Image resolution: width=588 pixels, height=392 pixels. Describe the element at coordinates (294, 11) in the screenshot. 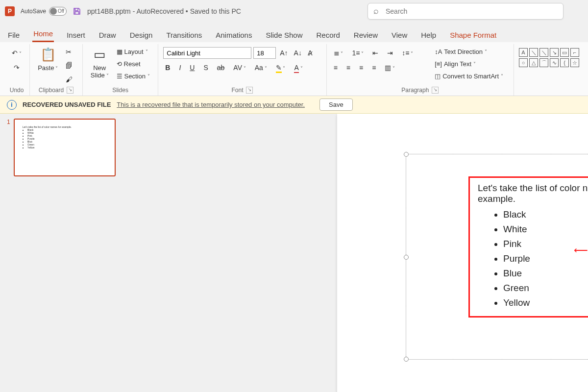

I see `title-bar: P AutoSave Off ppt14BB.pptm - AutoRecove…` at that location.